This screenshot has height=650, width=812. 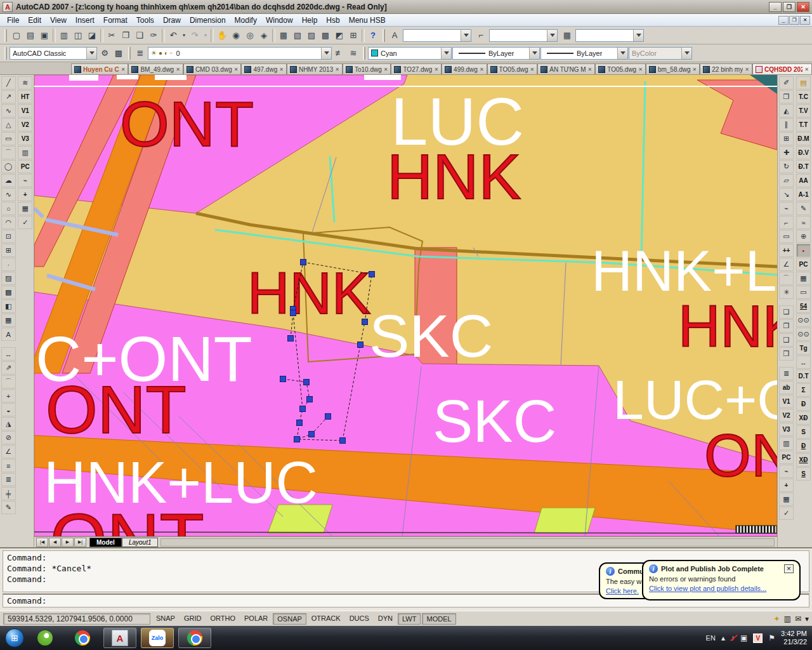 What do you see at coordinates (9, 264) in the screenshot?
I see `point-icon: ·` at bounding box center [9, 264].